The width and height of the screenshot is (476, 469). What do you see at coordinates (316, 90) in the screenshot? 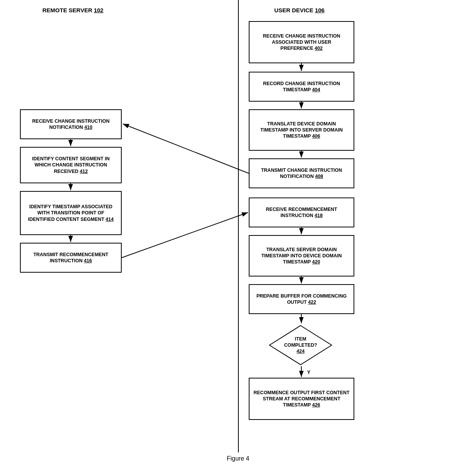
I see `ref-404: 404` at bounding box center [316, 90].